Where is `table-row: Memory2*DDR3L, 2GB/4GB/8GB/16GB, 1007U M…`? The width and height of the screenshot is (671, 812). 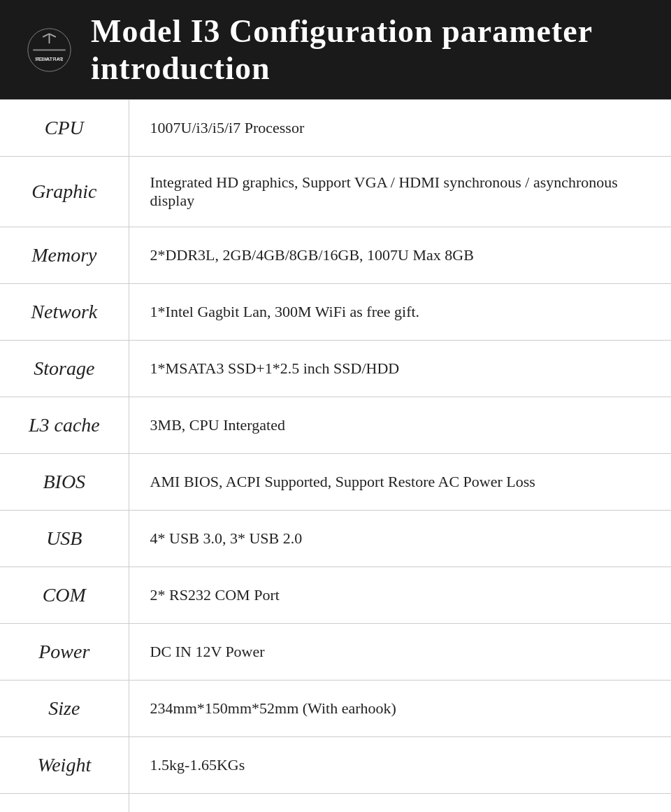
table-row: Memory2*DDR3L, 2GB/4GB/8GB/16GB, 1007U M… is located at coordinates (336, 256).